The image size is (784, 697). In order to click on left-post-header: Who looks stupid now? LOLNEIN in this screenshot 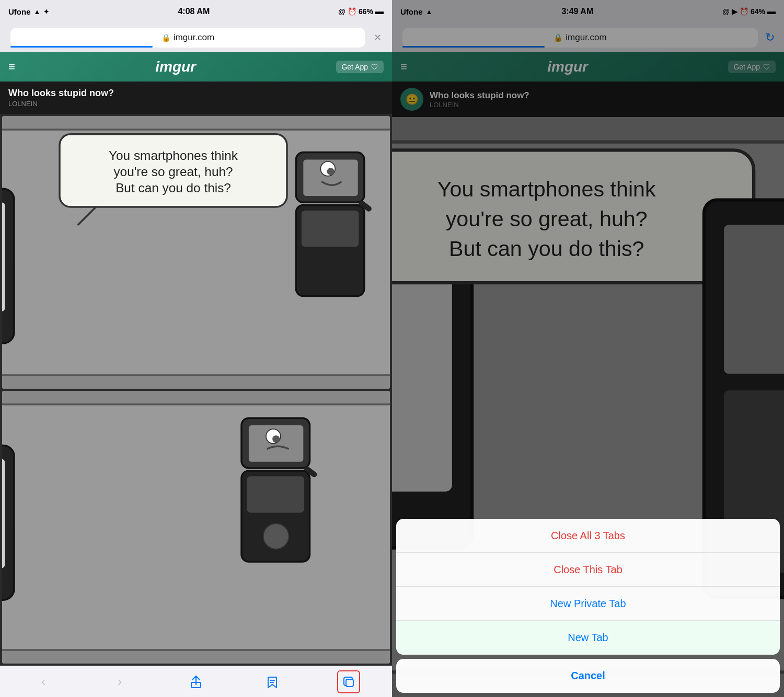, I will do `click(196, 98)`.